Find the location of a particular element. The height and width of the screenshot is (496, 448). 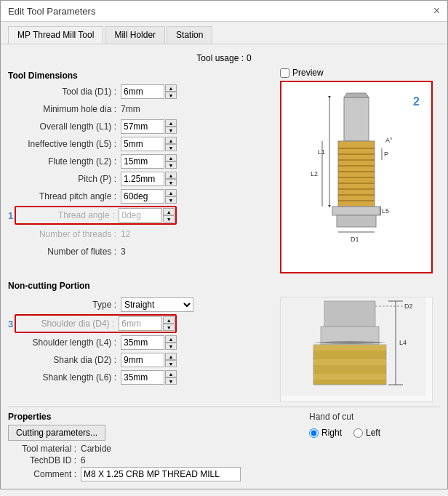

tool-dia-down: ▼ is located at coordinates (171, 95).